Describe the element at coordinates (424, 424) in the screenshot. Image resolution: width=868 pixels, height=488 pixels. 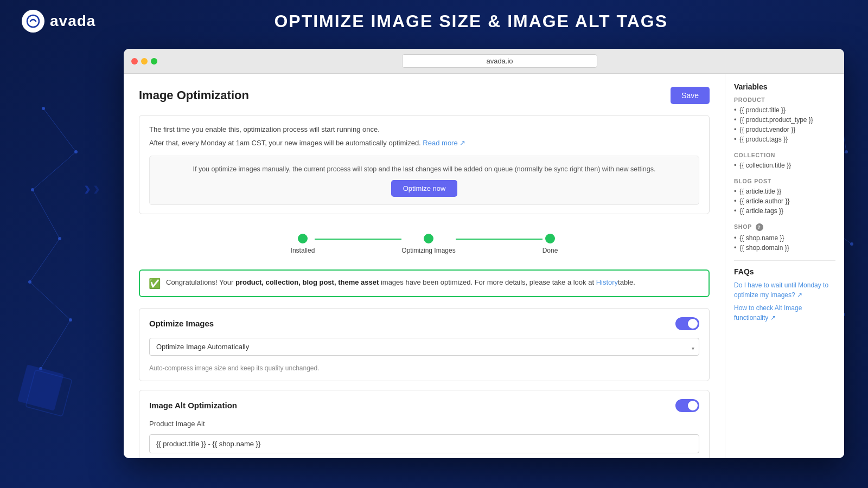
I see `image-alt-section: Image Alt Optimization Product Image Alt` at that location.